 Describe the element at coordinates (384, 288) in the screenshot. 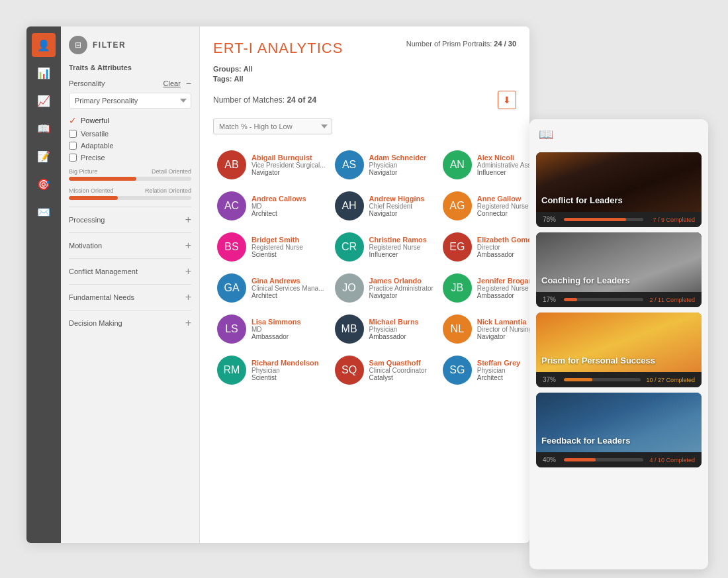

I see `person-card: JO James Orlando Practice Administrator …` at that location.